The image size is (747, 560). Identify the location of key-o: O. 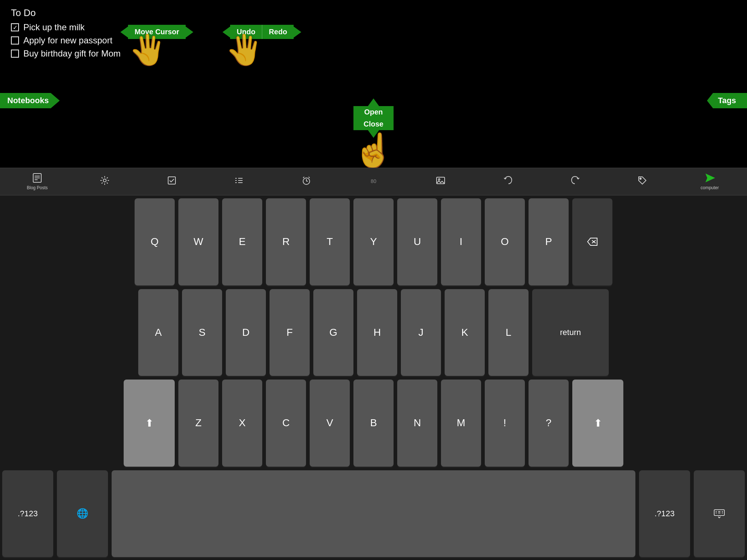
(505, 242).